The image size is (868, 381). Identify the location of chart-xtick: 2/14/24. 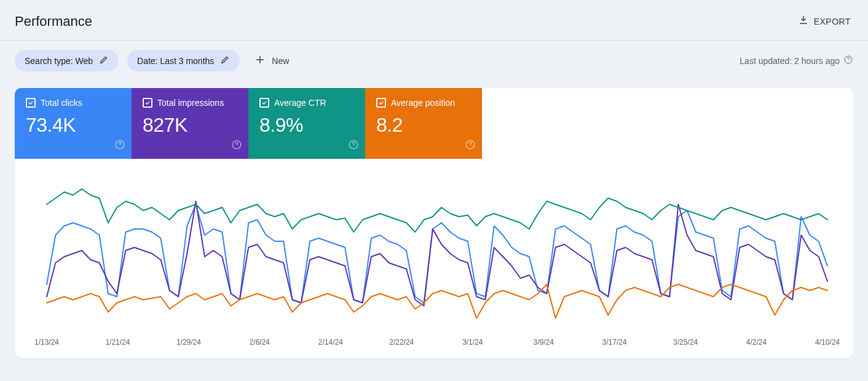
(331, 342).